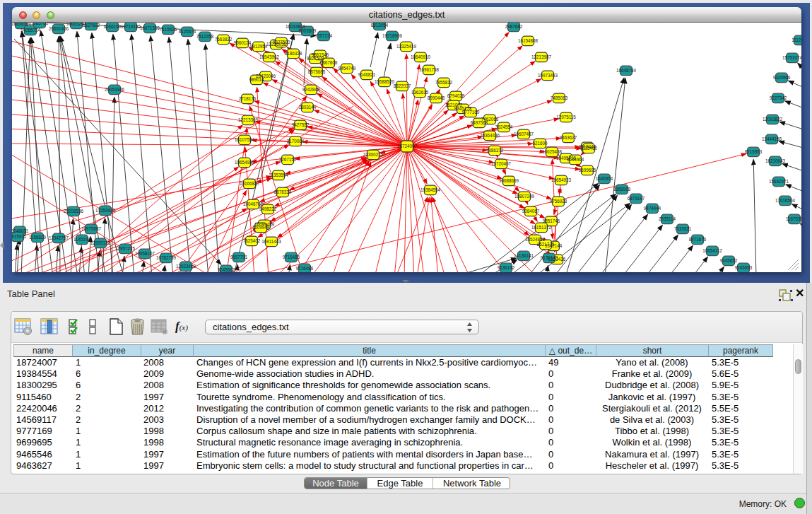  Describe the element at coordinates (38, 238) in the screenshot. I see `svg-text: 1156829` at that location.